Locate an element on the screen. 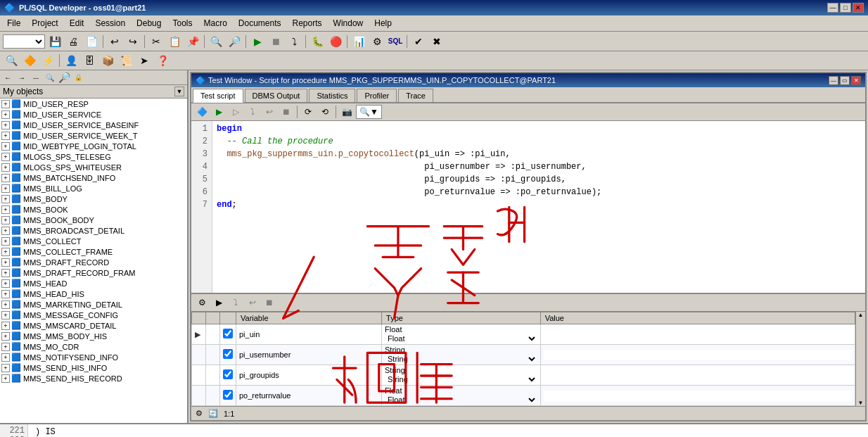  object-dropdown is located at coordinates (24, 42).